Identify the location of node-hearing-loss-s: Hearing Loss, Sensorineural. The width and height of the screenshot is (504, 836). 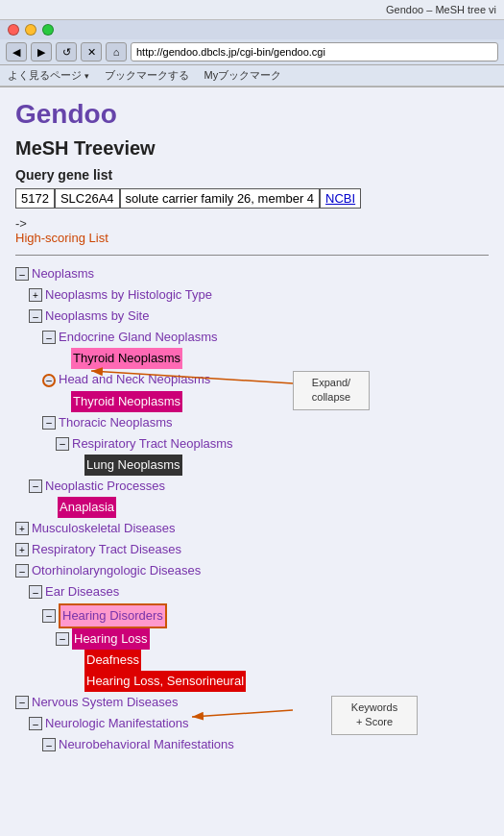
(165, 681).